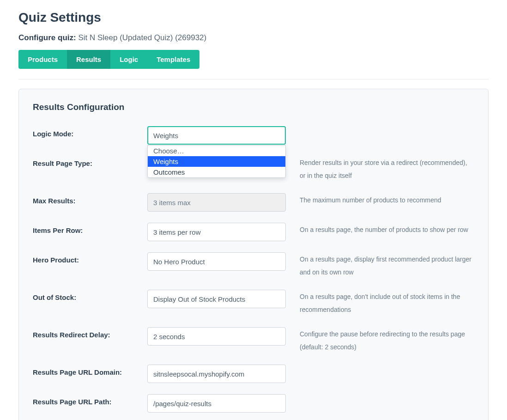 This screenshot has width=507, height=420. Describe the element at coordinates (380, 229) in the screenshot. I see `help-items-per-row: On a results page, the number of product…` at that location.